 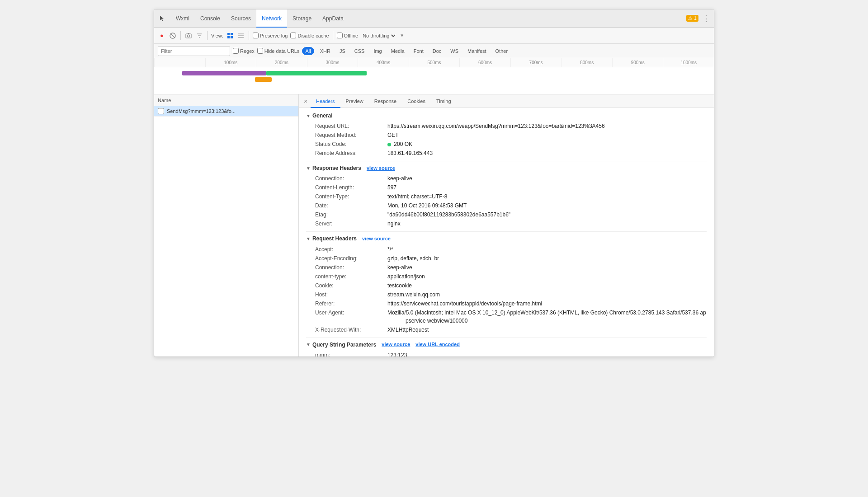 What do you see at coordinates (693, 18) in the screenshot?
I see `warning-badge: ⚠ 1` at bounding box center [693, 18].